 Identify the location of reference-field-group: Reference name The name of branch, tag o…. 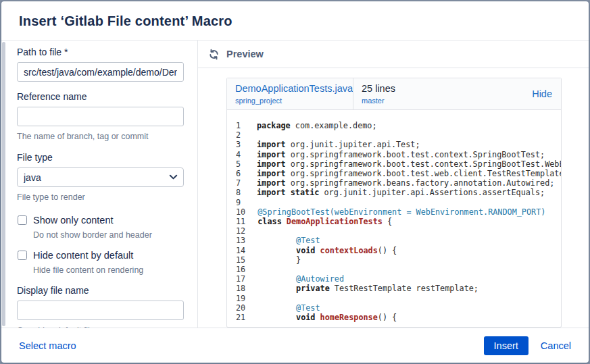
(100, 116).